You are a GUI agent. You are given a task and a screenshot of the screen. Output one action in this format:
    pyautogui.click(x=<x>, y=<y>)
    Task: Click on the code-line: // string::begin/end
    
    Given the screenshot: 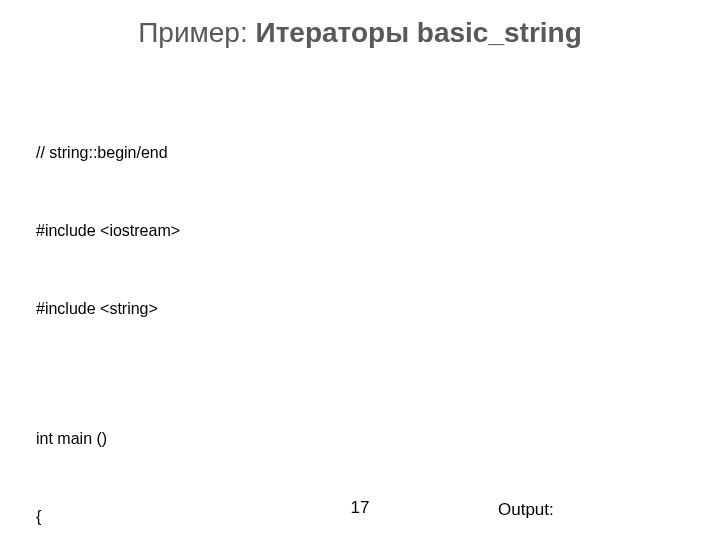 What is the action you would take?
    pyautogui.click(x=232, y=153)
    